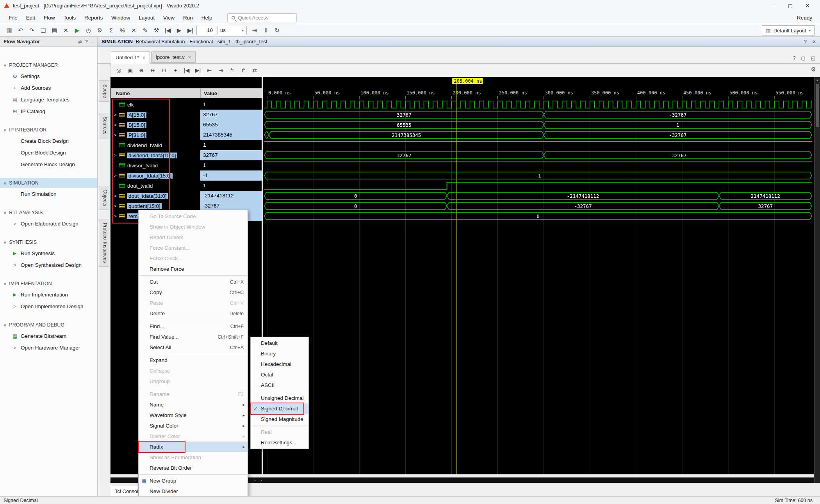 The width and height of the screenshot is (820, 504). What do you see at coordinates (145, 30) in the screenshot?
I see `edit-icon: ✎` at bounding box center [145, 30].